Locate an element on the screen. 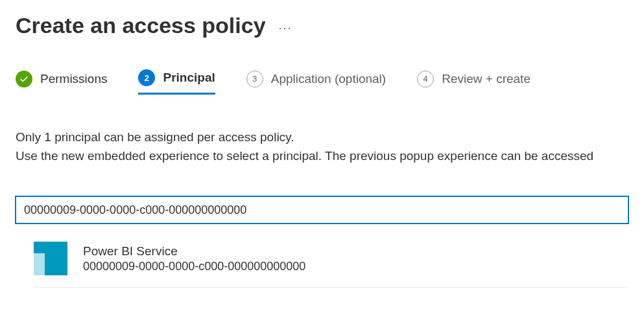 This screenshot has height=333, width=644. page-header: Create an access policy ··· is located at coordinates (322, 26).